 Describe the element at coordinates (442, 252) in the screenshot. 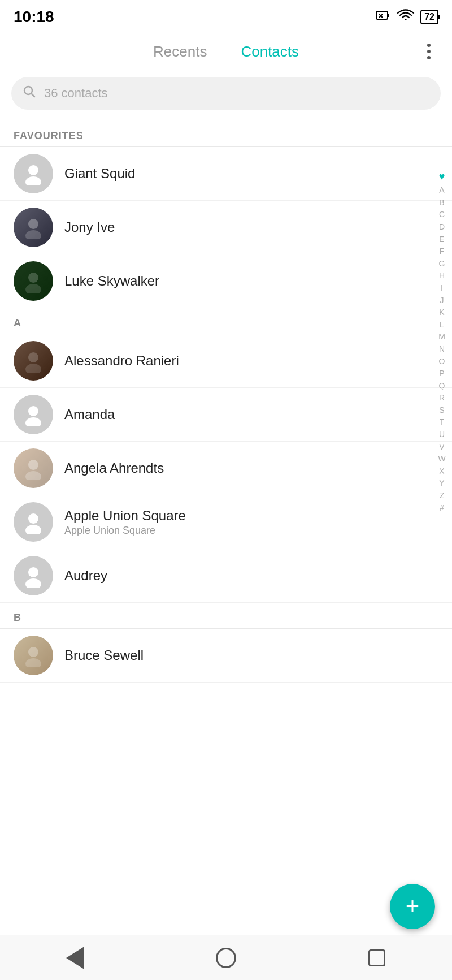

I see `alpha-F: F` at that location.